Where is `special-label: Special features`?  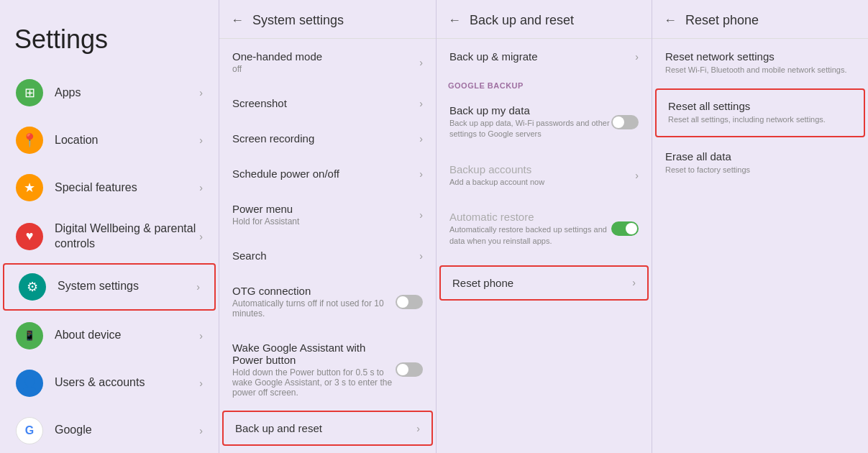
special-label: Special features is located at coordinates (127, 188).